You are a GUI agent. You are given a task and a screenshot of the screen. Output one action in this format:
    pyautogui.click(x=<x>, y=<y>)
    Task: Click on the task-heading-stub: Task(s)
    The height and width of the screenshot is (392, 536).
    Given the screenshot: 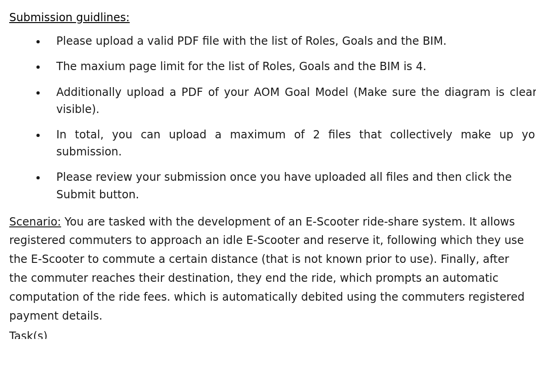 What is the action you would take?
    pyautogui.click(x=273, y=335)
    